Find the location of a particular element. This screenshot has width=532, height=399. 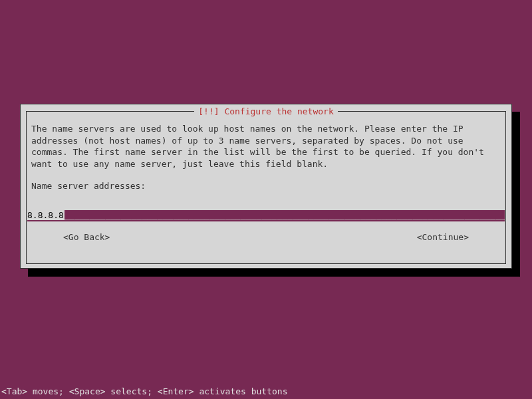

nameserver-prompt: Name server addresses: is located at coordinates (266, 186).